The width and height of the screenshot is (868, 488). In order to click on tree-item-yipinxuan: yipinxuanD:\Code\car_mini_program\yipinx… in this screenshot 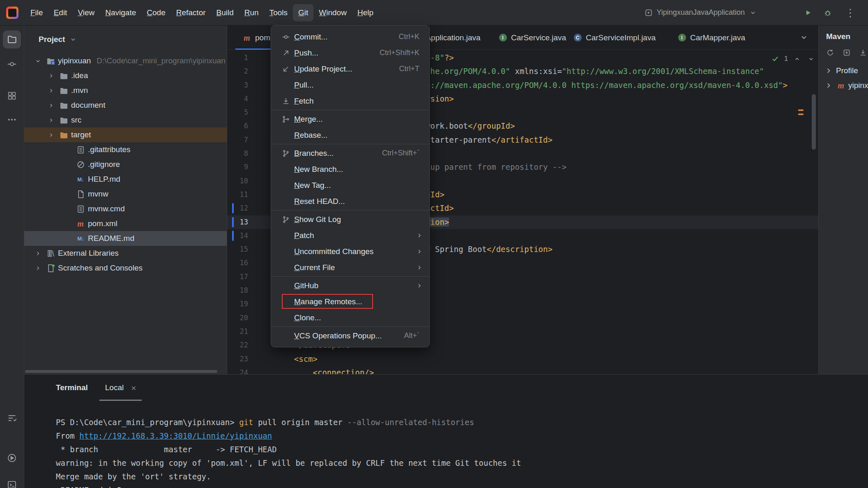, I will do `click(126, 61)`.